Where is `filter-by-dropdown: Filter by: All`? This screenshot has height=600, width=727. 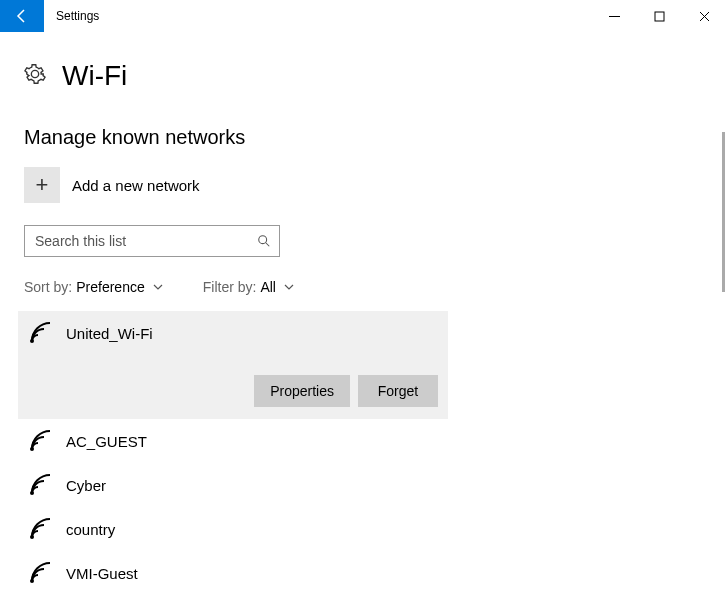 filter-by-dropdown: Filter by: All is located at coordinates (248, 287).